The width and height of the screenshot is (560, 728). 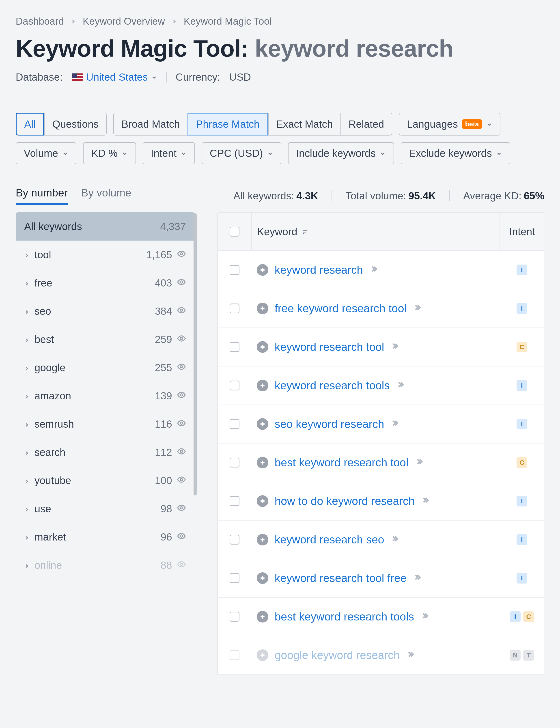 What do you see at coordinates (105, 481) in the screenshot?
I see `sidebar-item: youtube100` at bounding box center [105, 481].